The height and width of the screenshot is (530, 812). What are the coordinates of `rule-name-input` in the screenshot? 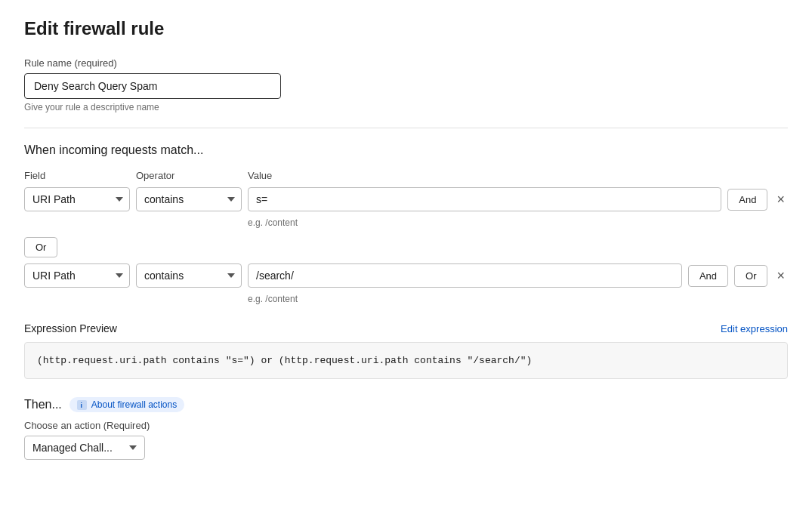 It's located at (153, 86).